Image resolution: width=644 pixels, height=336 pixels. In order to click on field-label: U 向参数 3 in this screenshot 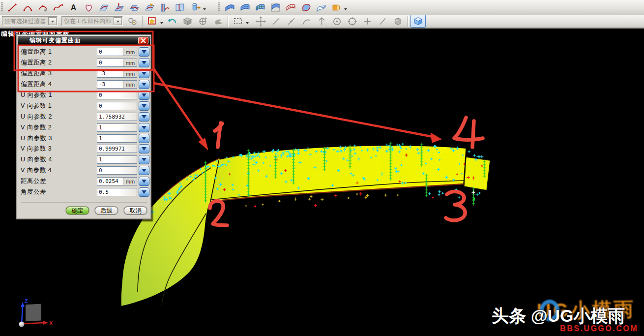, I will do `click(36, 139)`.